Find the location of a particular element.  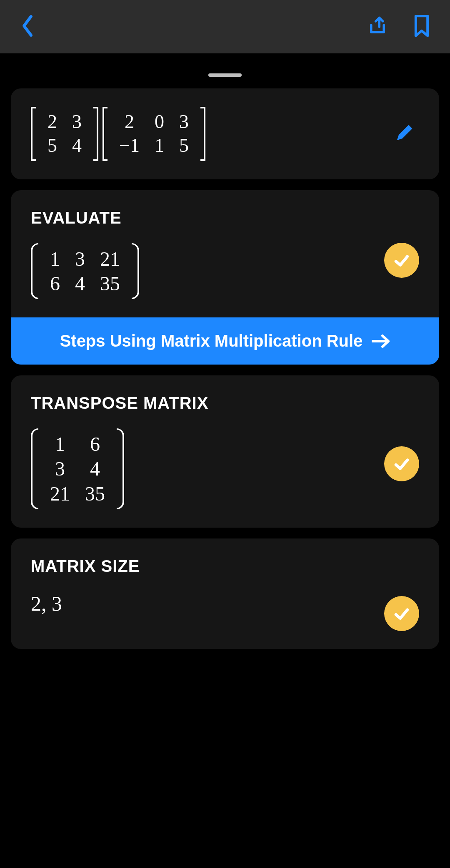

transpose-result: 16342135 is located at coordinates (225, 469).